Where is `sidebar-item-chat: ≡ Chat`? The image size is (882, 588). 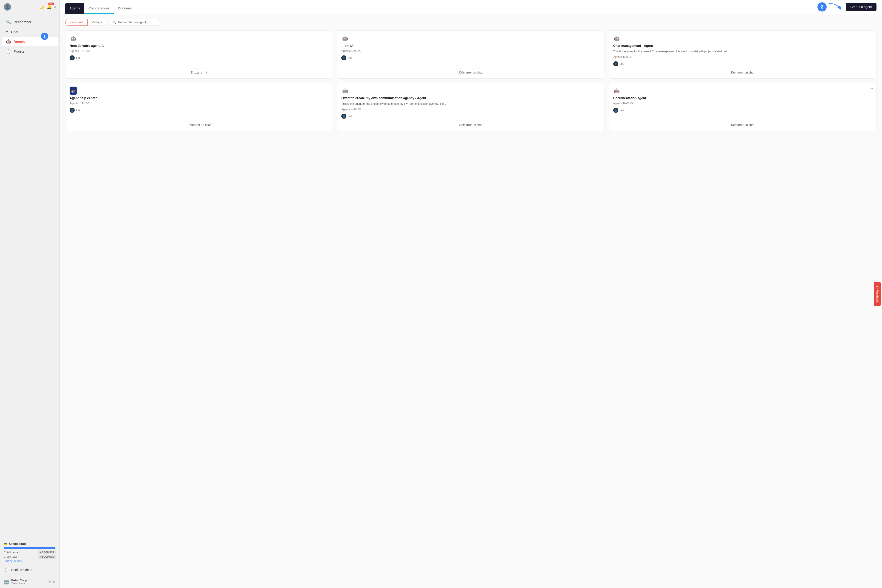 sidebar-item-chat: ≡ Chat is located at coordinates (30, 32).